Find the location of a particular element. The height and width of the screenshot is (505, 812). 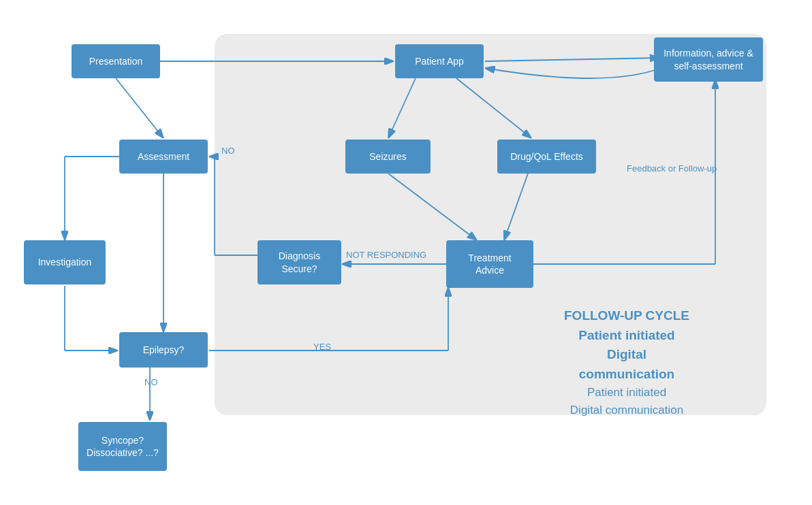

syncope-box: Syncope? Dissociative? ...? is located at coordinates (123, 446).